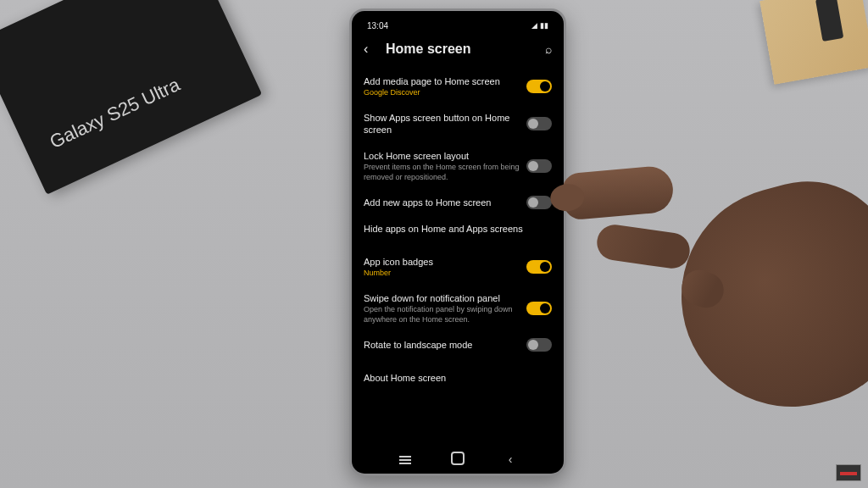 This screenshot has height=488, width=868. Describe the element at coordinates (458, 86) in the screenshot. I see `setting-media-page: Add media page to Home screen Google Dis…` at that location.